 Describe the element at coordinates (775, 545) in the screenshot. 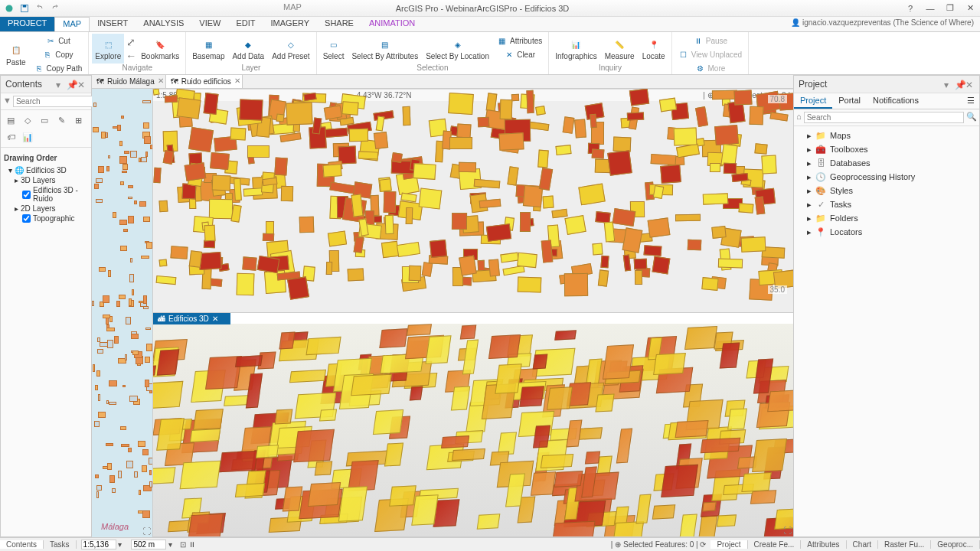

I see `bottom-tab-create: Create Fe...` at that location.